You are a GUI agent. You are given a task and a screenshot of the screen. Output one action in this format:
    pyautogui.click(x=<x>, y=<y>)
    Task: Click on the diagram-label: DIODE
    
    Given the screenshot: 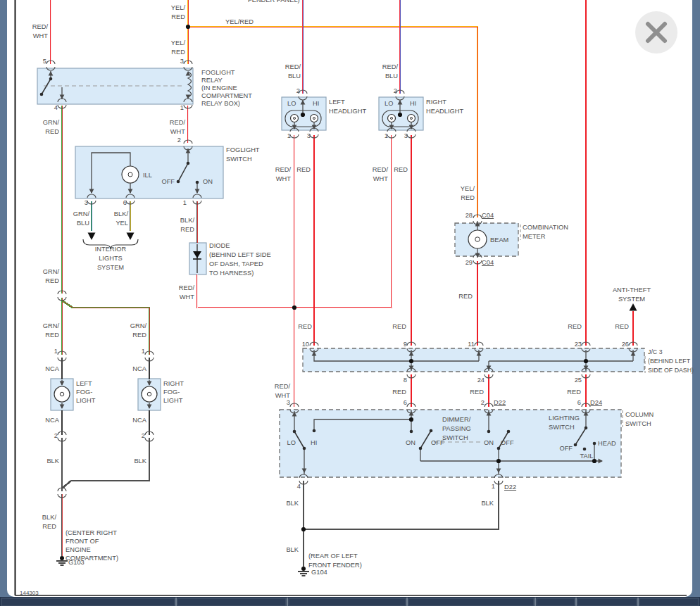 What is the action you would take?
    pyautogui.click(x=220, y=246)
    